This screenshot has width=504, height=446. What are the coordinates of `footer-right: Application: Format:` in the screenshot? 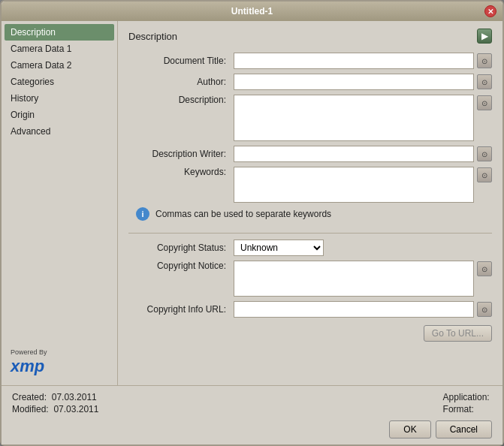 It's located at (467, 403).